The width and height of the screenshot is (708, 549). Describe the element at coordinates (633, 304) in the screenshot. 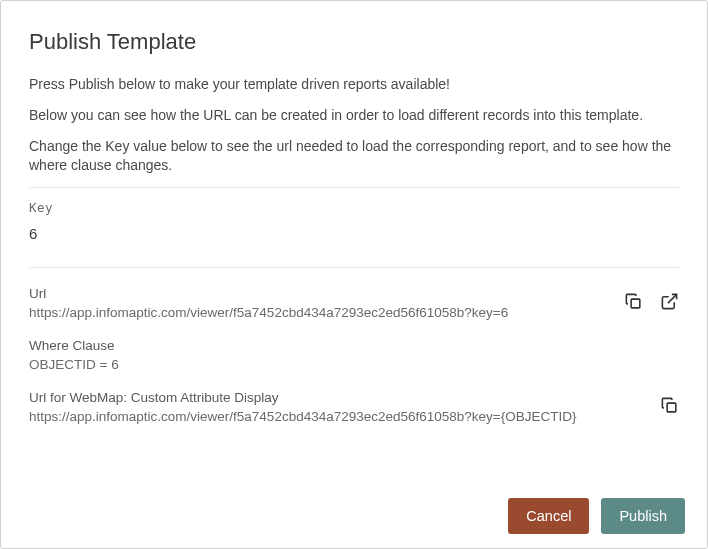

I see `copy-url-button` at that location.